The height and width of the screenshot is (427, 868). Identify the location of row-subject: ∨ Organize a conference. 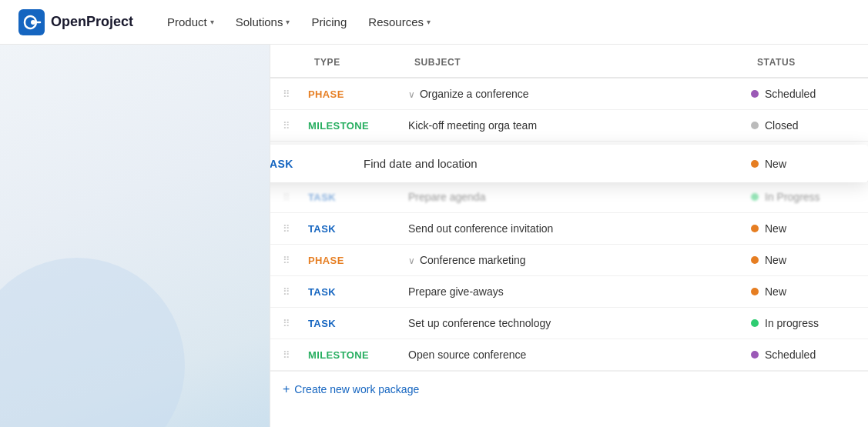
(468, 94).